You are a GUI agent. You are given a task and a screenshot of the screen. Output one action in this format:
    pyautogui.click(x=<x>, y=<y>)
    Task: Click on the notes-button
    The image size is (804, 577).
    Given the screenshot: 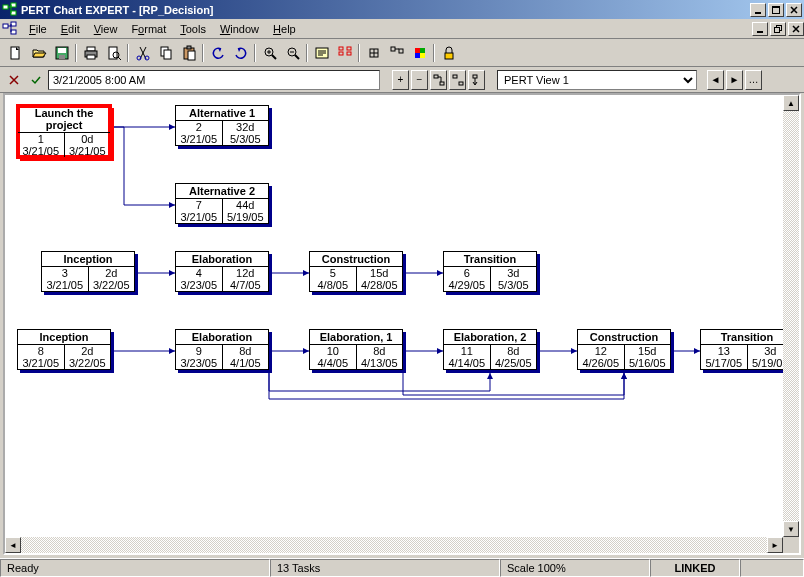 What is the action you would take?
    pyautogui.click(x=322, y=53)
    